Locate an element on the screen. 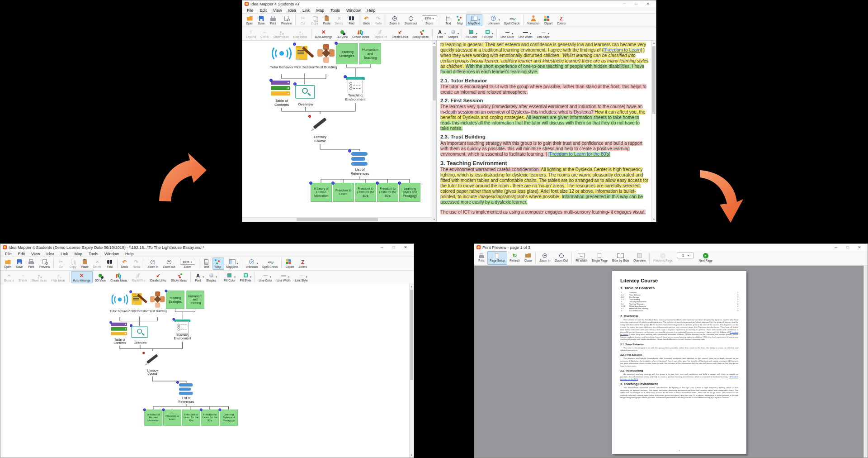 The image size is (868, 458). sticky-ideas-button: Sticky Ideas is located at coordinates (179, 277).